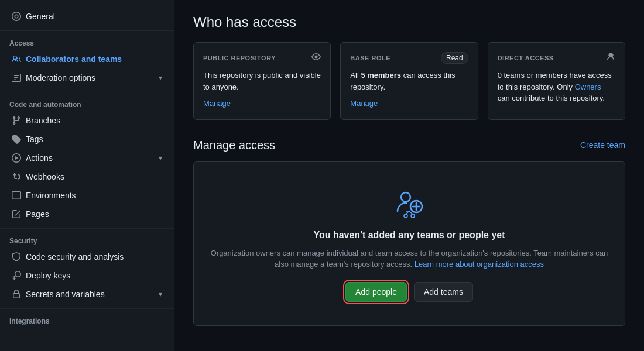  I want to click on page-title: Who has access, so click(409, 22).